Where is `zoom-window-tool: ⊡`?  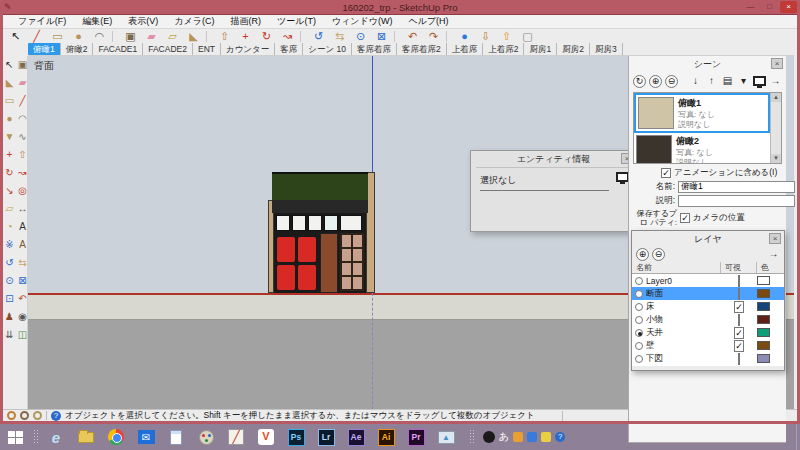
zoom-window-tool: ⊡ is located at coordinates (10, 298).